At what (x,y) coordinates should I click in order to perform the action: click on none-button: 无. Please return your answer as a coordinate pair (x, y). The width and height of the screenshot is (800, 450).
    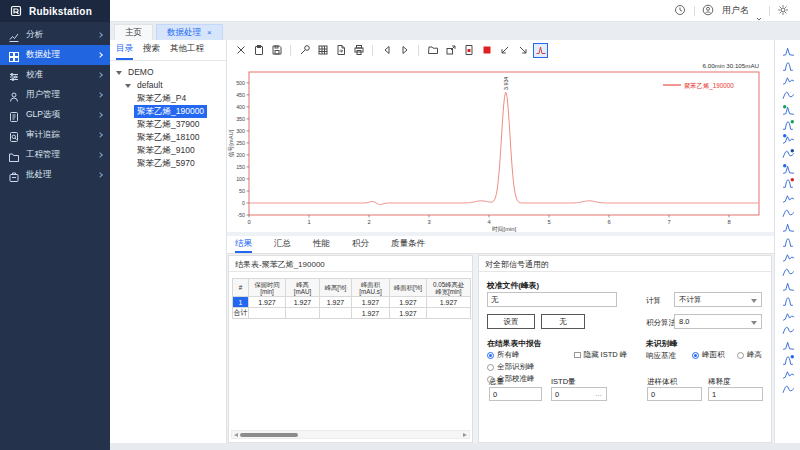
    Looking at the image, I should click on (563, 322).